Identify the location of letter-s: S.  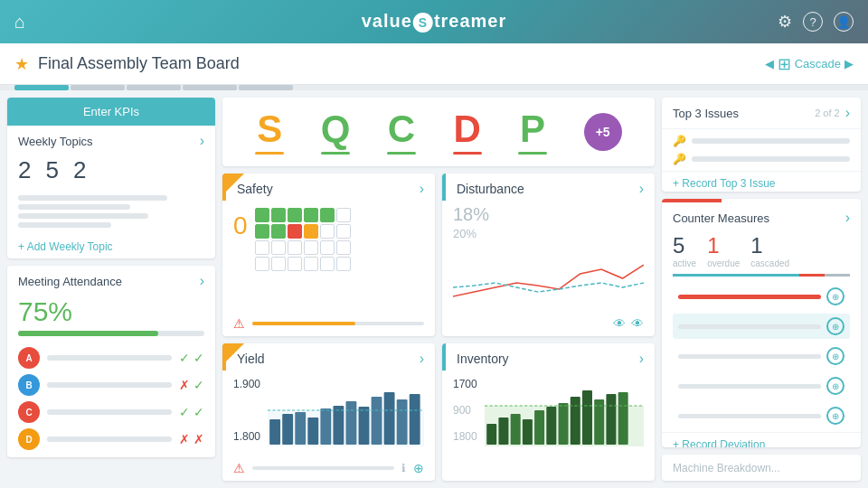
(269, 129).